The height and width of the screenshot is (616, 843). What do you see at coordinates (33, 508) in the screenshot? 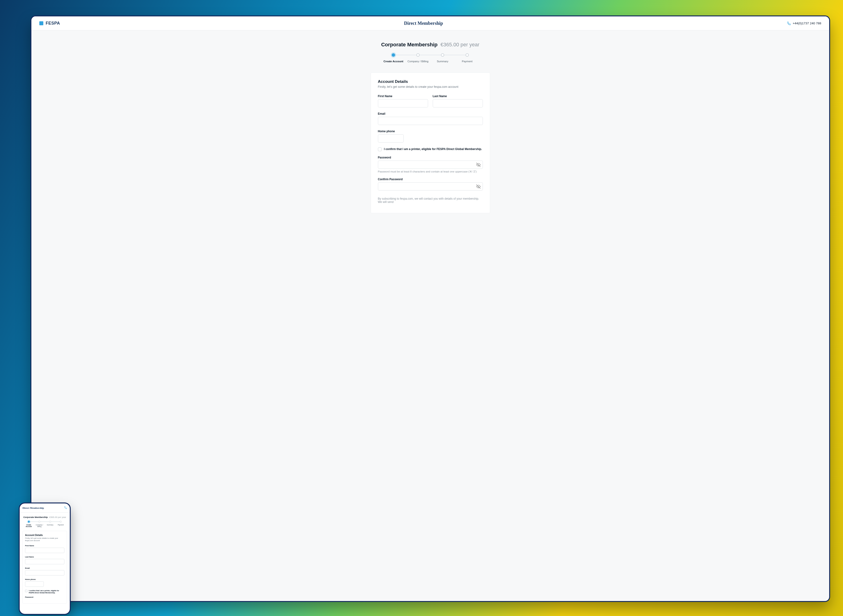
I see `mobile-page-title: Direct Membership` at bounding box center [33, 508].